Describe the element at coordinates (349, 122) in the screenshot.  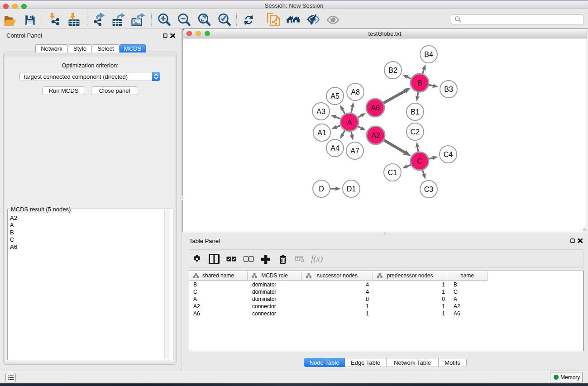
I see `svg-text: A` at that location.